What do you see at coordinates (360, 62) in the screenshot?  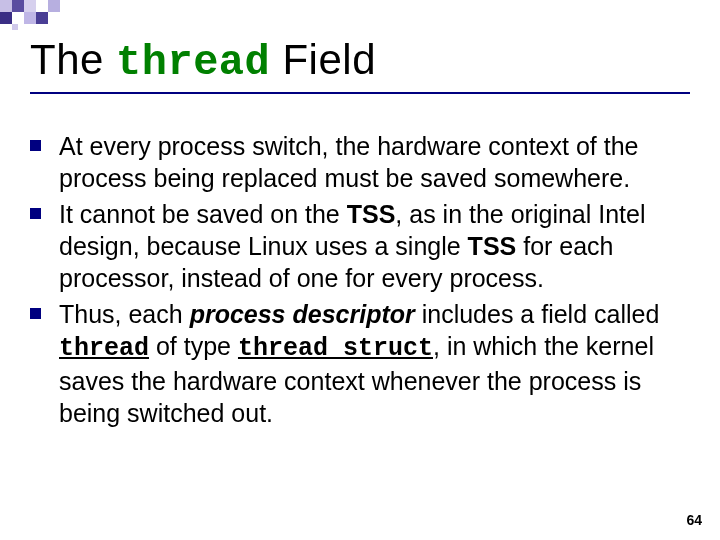 I see `slide-title: The thread Field` at bounding box center [360, 62].